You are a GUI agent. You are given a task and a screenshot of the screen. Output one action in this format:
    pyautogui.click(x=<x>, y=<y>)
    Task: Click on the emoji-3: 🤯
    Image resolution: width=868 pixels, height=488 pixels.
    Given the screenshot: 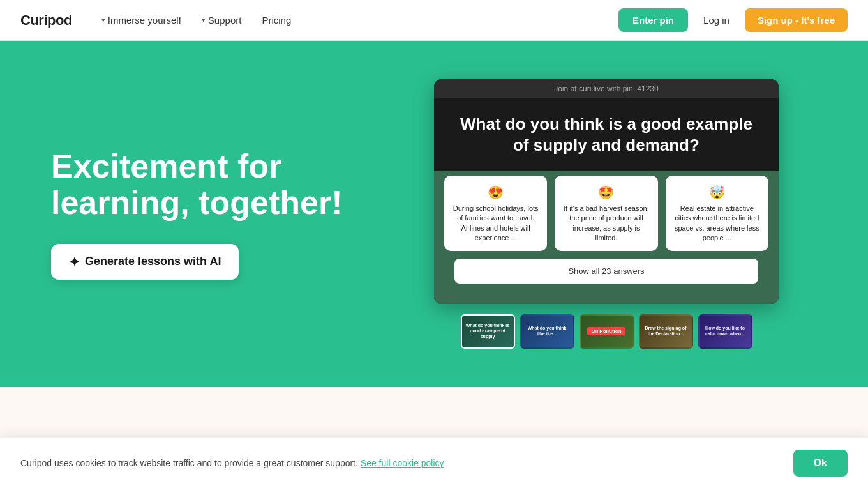 What is the action you would take?
    pyautogui.click(x=717, y=192)
    